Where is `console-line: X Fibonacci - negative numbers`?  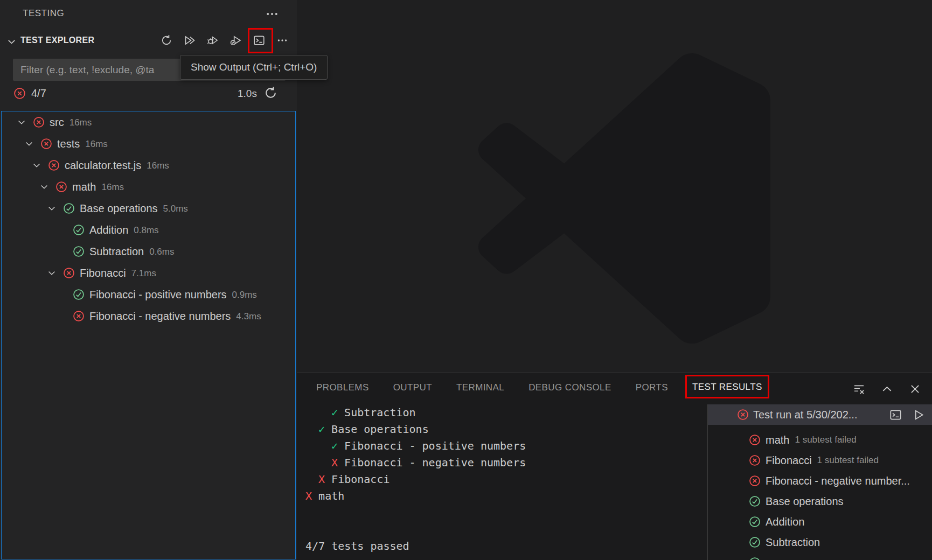
console-line: X Fibonacci - negative numbers is located at coordinates (416, 463).